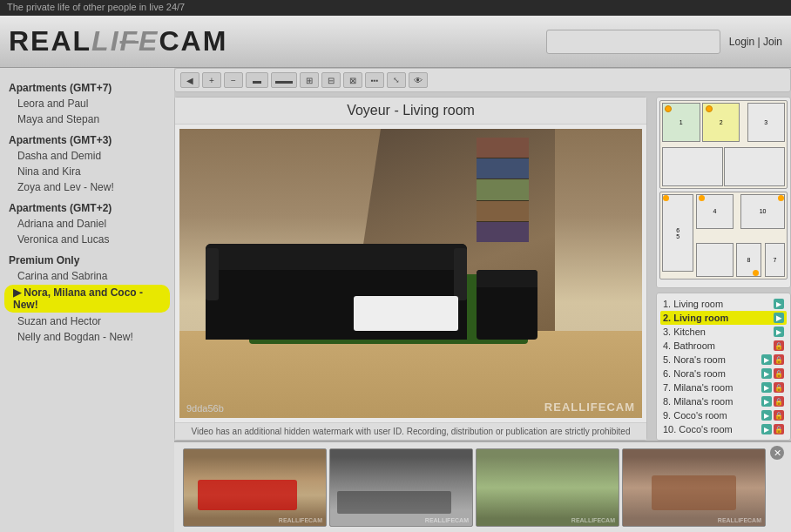  I want to click on banner-text: The private life of other people in live…, so click(96, 7).